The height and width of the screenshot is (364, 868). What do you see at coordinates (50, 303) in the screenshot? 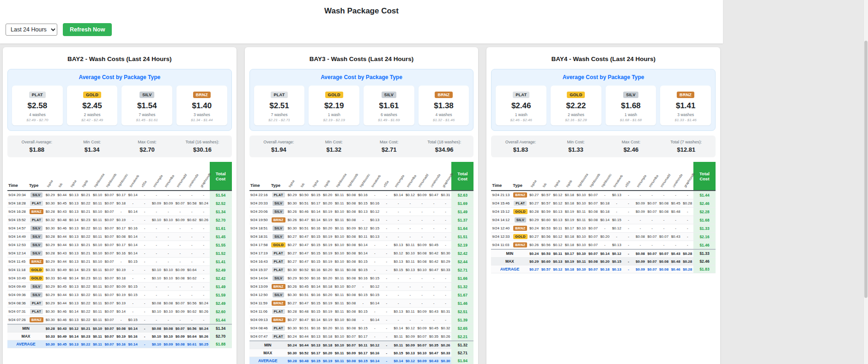
I see `chem-cost-cell: $0.29` at bounding box center [50, 303].